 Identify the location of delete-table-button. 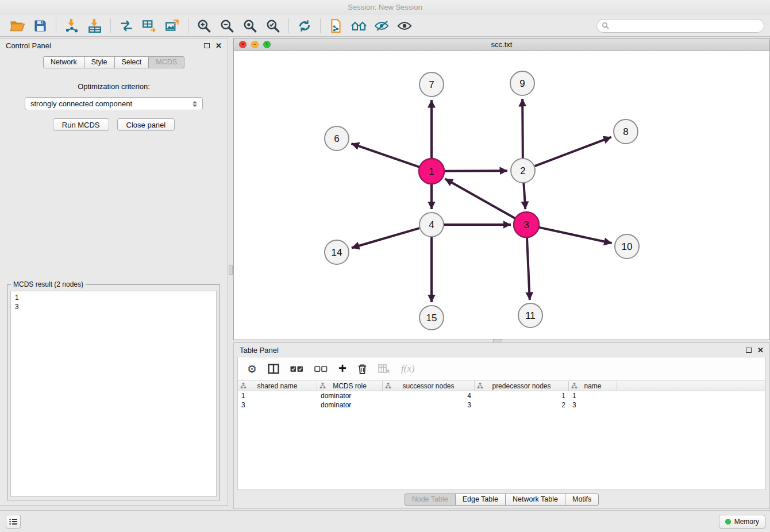
(384, 369).